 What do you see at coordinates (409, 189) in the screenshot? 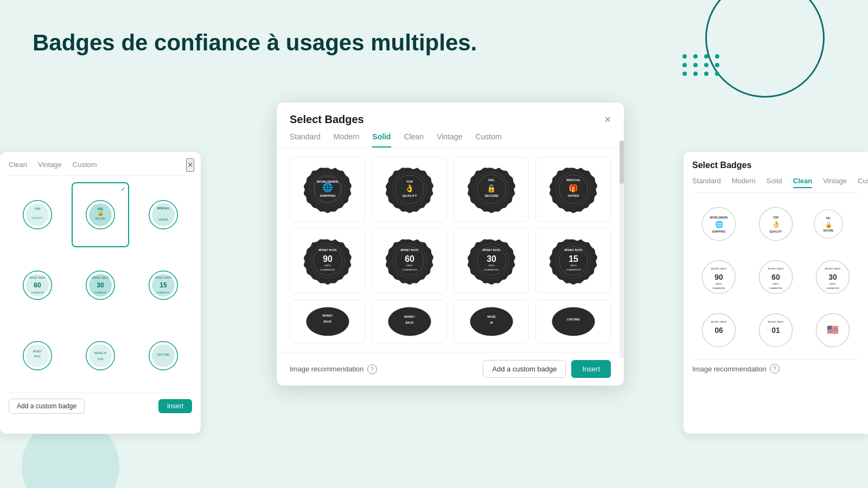
I see `badge-top-quality: TOP QUALITY 👌` at bounding box center [409, 189].